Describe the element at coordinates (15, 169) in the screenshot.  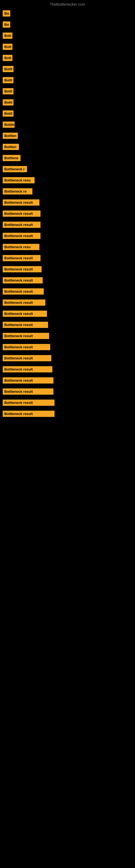
I see `bottleneck-result-label: Bottleneck r` at that location.